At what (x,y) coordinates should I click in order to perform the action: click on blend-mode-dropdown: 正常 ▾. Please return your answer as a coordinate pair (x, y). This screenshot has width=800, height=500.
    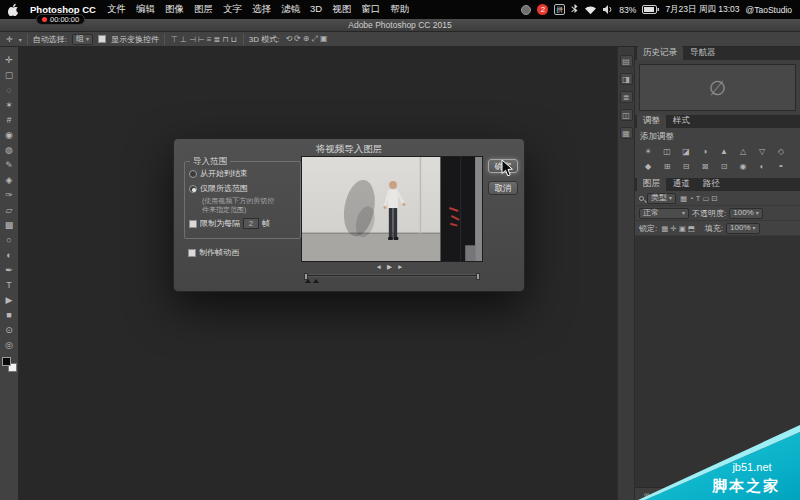
    Looking at the image, I should click on (664, 214).